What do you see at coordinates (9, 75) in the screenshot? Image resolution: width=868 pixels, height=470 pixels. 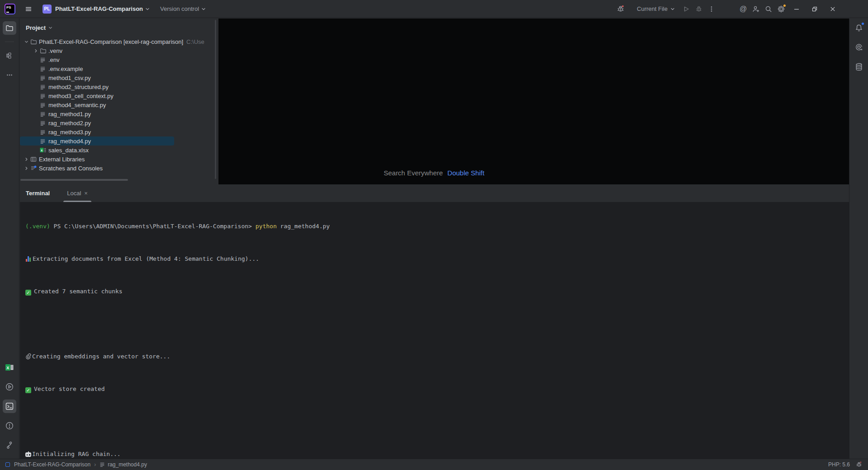 I see `more-tool-windows-button` at bounding box center [9, 75].